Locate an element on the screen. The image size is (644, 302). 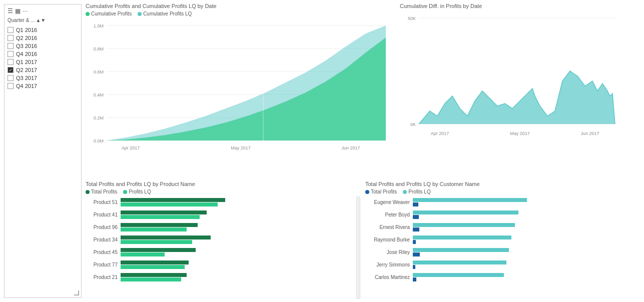
products-bar-content: Product 51Product 41Product 96Product 34… is located at coordinates (223, 248).